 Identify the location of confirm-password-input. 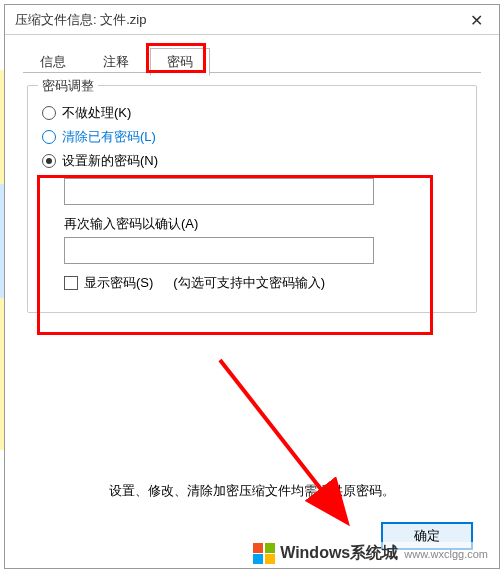
(219, 250).